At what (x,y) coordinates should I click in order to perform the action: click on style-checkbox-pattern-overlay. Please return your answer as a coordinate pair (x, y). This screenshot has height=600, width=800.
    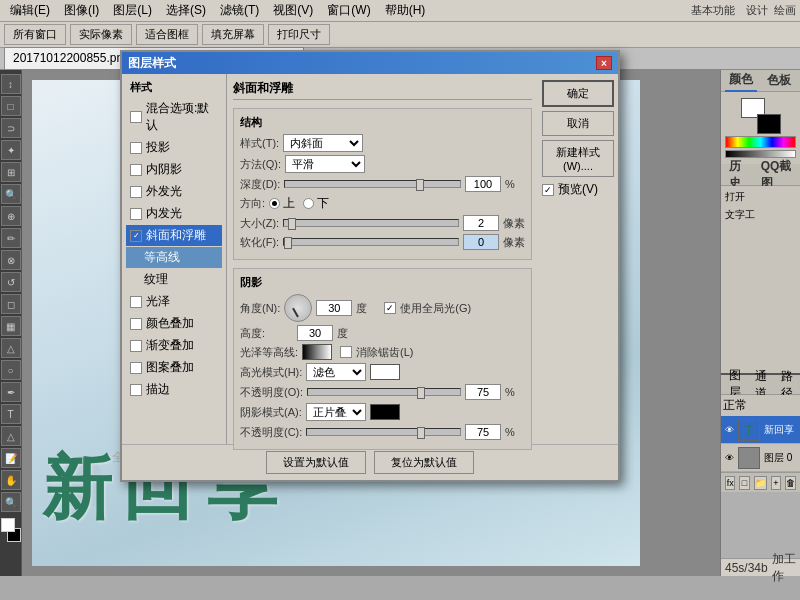
    Looking at the image, I should click on (136, 368).